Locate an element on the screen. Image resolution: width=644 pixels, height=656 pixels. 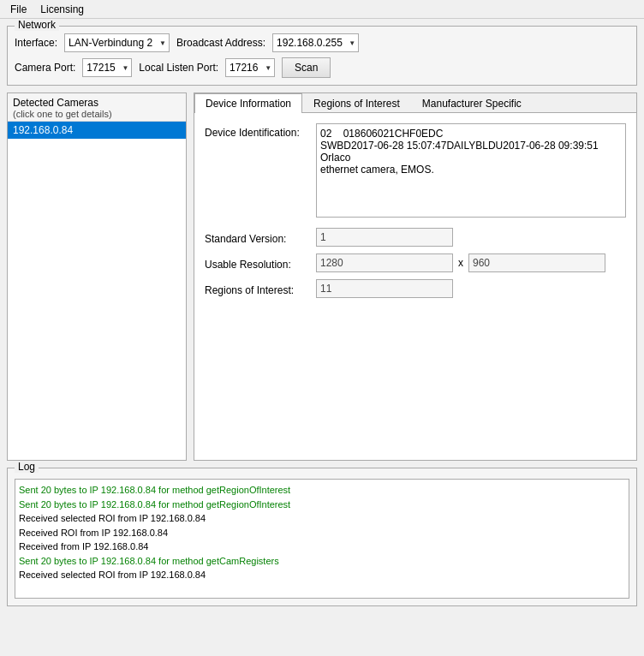
tab-device-information: Device Information is located at coordinates (248, 103).